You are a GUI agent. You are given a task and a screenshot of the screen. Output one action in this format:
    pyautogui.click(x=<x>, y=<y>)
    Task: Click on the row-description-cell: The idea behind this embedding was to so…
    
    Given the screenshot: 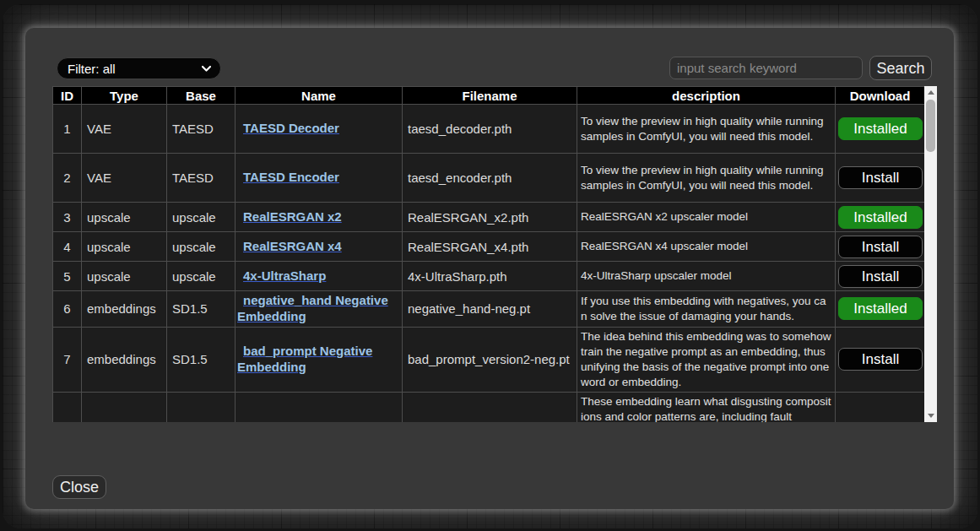 What is the action you would take?
    pyautogui.click(x=707, y=360)
    